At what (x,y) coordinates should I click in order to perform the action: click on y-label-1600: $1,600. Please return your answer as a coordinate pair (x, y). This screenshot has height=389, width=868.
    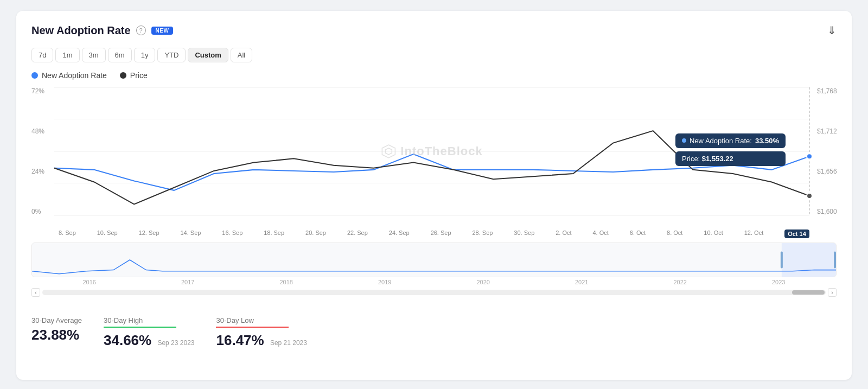
    Looking at the image, I should click on (827, 212).